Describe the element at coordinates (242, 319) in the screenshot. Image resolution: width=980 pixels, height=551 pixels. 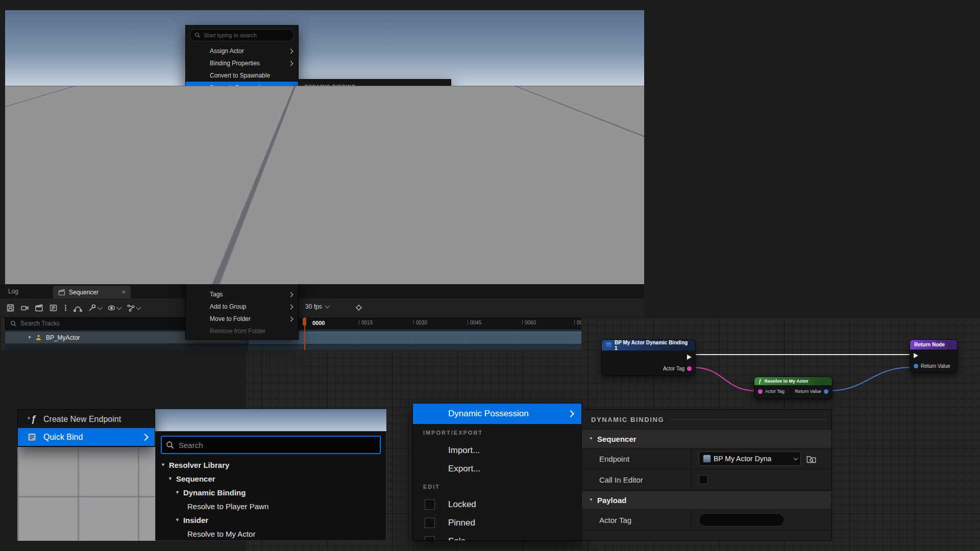
I see `menu-item-move-to-folder: Move to Folder` at that location.